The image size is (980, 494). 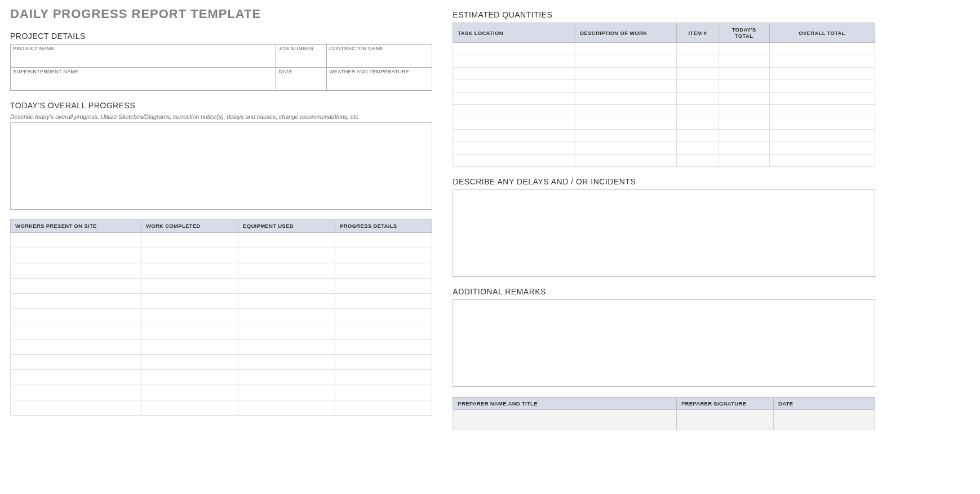 What do you see at coordinates (664, 233) in the screenshot?
I see `field-delays` at bounding box center [664, 233].